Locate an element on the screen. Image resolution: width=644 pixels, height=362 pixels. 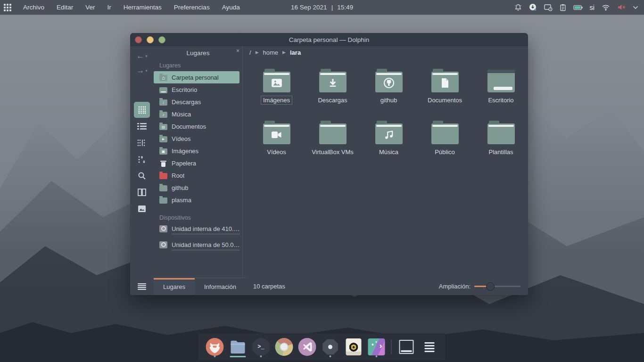
tab-label: Información is located at coordinates (220, 287).